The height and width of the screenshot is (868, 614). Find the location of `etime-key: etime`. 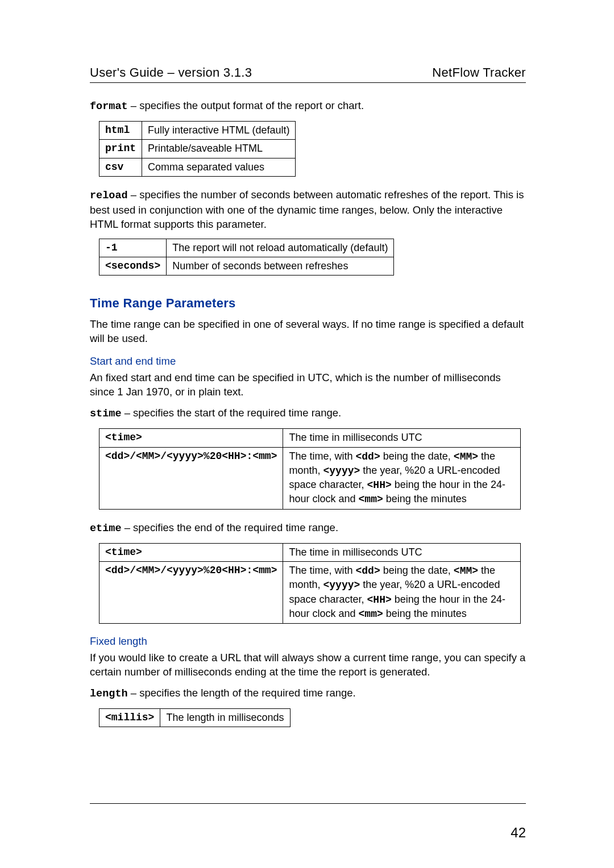

etime-key: etime is located at coordinates (106, 528).